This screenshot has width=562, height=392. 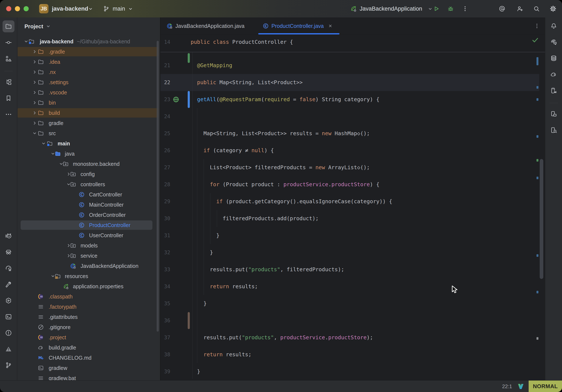 I want to click on line-number-35: 35, so click(x=165, y=304).